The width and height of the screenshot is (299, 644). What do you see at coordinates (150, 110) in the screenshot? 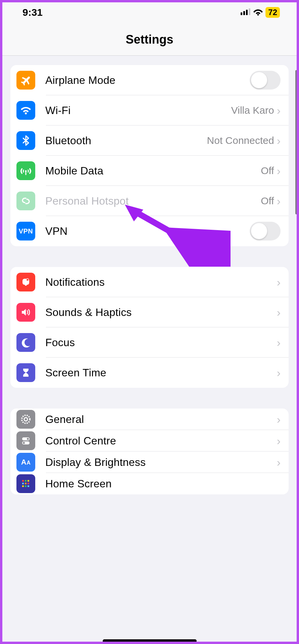
I see `row-wifi: Wi-Fi Villa Karo ›` at bounding box center [150, 110].